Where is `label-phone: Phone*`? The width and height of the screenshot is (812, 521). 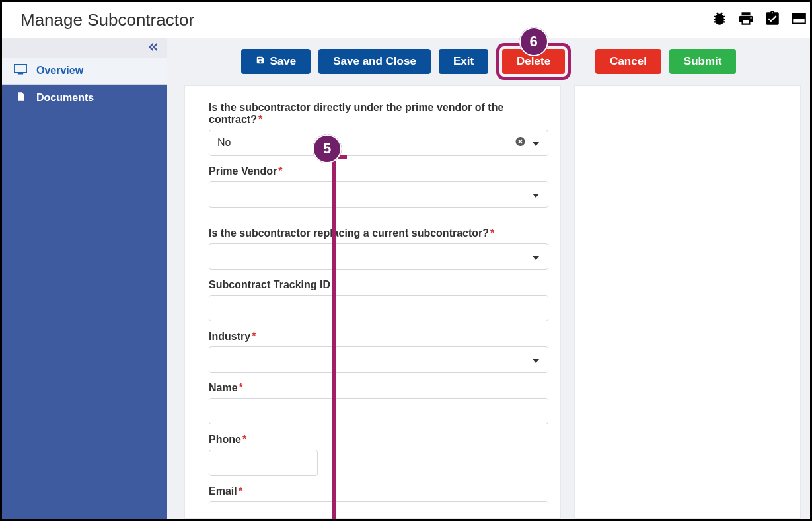
label-phone: Phone* is located at coordinates (379, 440).